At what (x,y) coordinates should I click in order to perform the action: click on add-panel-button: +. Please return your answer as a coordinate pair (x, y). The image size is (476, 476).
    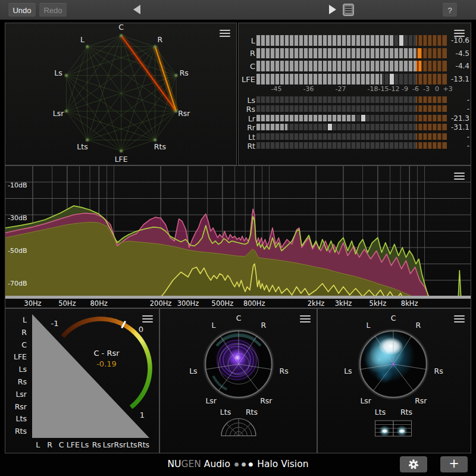
    Looking at the image, I should click on (454, 464).